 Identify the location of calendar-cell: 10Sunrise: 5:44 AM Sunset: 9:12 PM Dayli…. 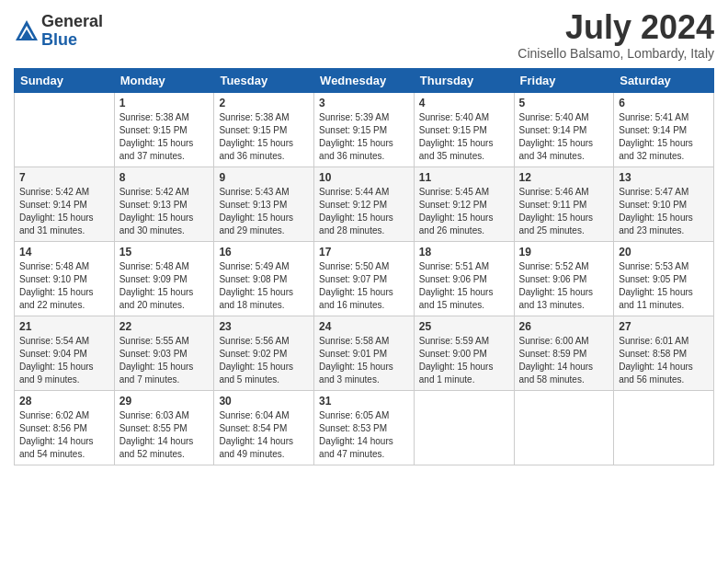
(364, 204).